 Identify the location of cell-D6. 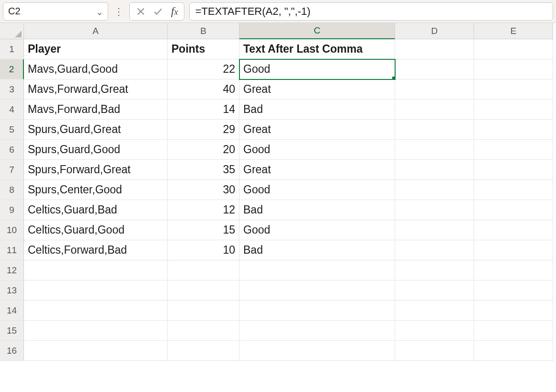
(435, 150).